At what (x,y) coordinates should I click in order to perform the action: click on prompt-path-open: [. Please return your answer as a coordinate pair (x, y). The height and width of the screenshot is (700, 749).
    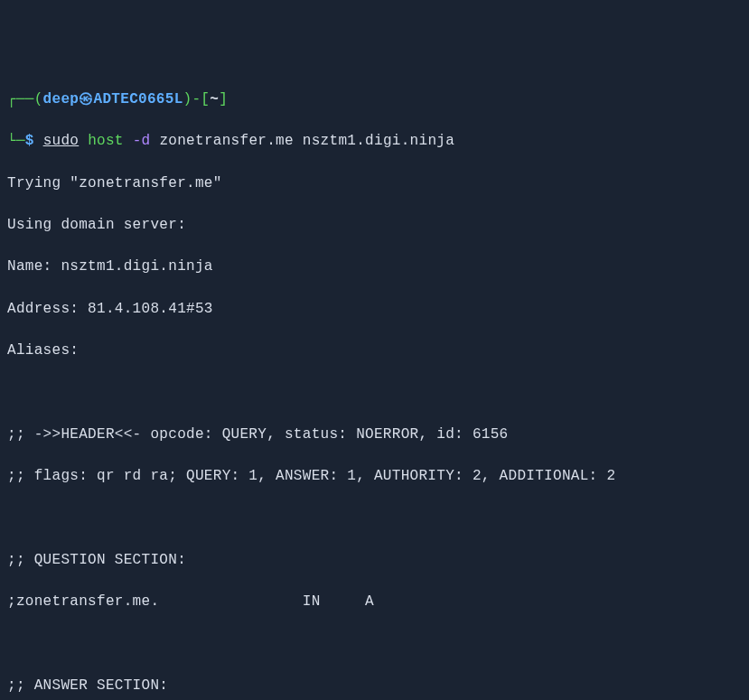
    Looking at the image, I should click on (205, 99).